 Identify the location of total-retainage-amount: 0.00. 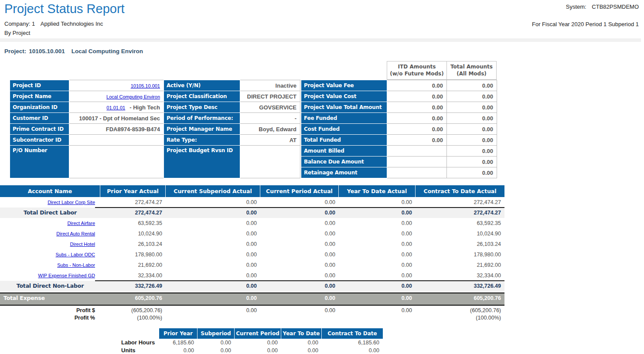
(472, 173).